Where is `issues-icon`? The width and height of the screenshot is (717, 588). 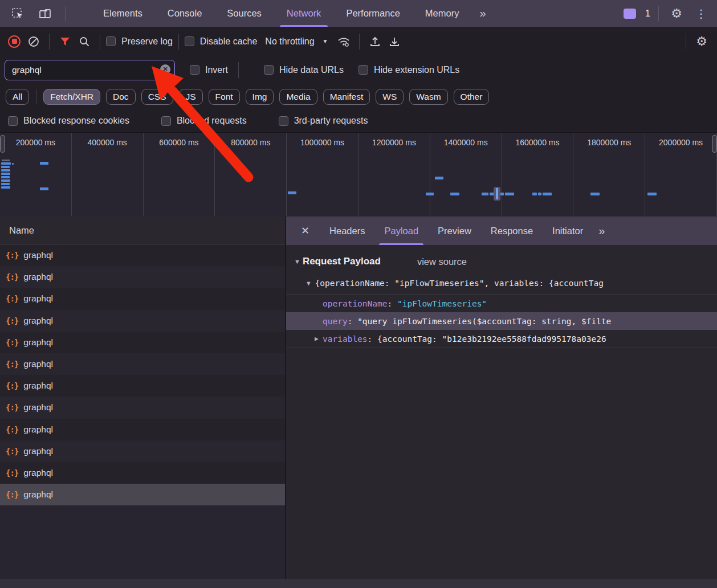
issues-icon is located at coordinates (630, 14).